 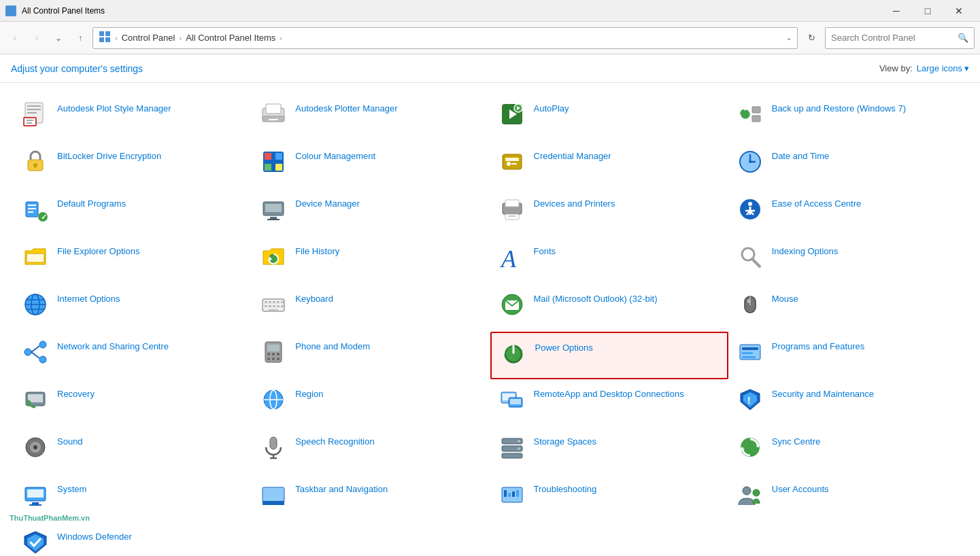 What do you see at coordinates (273, 352) in the screenshot?
I see `phone-modem-icon` at bounding box center [273, 352].